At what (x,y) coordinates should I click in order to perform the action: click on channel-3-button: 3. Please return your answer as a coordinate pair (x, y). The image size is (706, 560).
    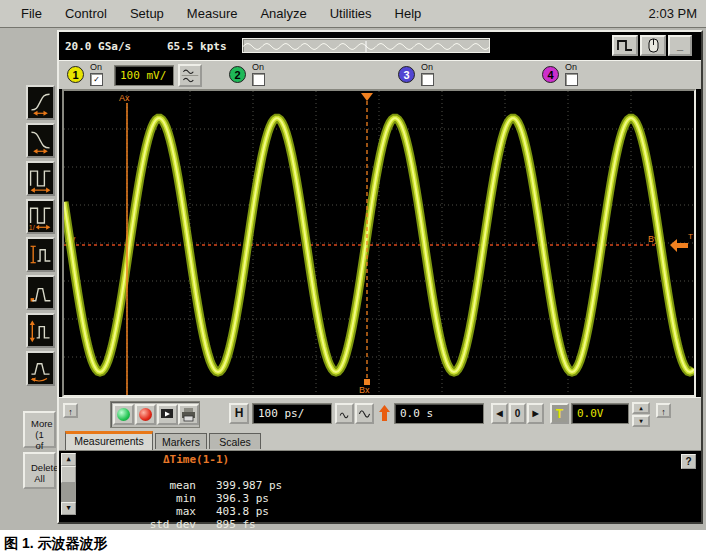
    Looking at the image, I should click on (406, 74).